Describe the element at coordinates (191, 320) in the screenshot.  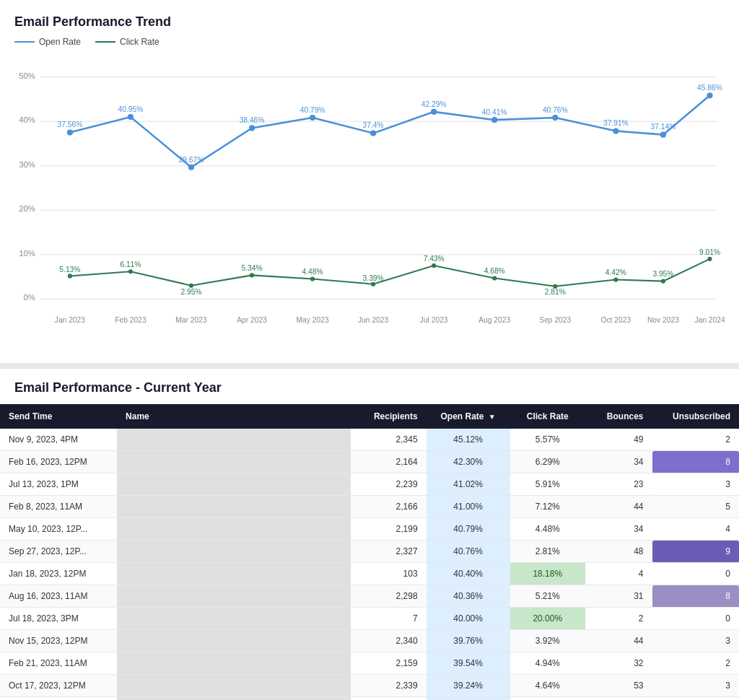
I see `svg-text: Mar 2023` at that location.